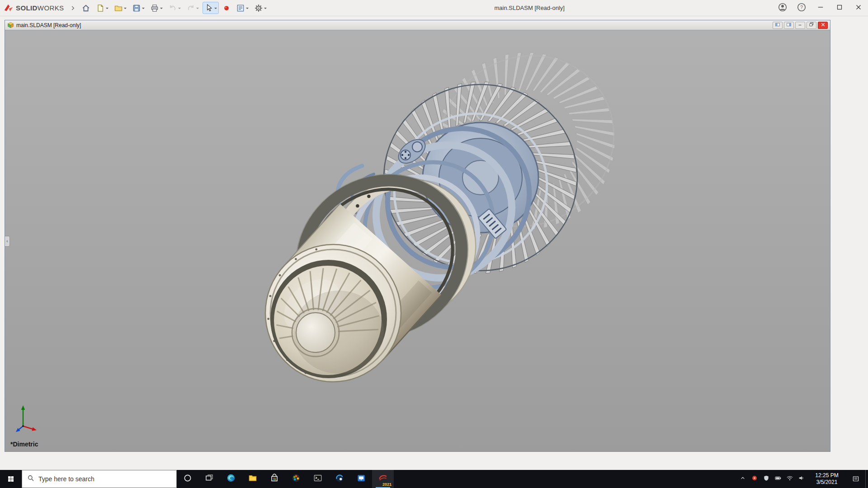 The image size is (868, 488). Describe the element at coordinates (565, 479) in the screenshot. I see `taskbar-spacer` at that location.